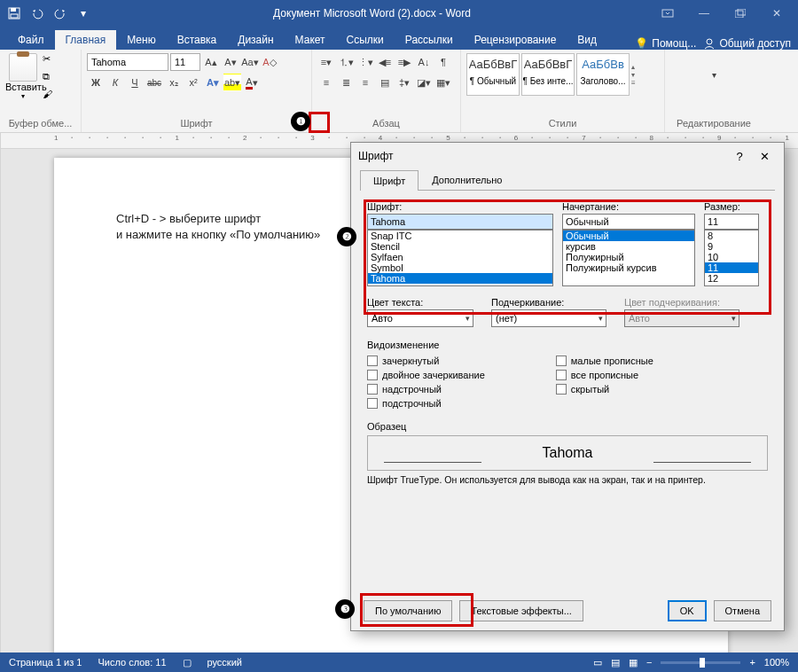 The width and height of the screenshot is (798, 672). Describe the element at coordinates (629, 236) in the screenshot. I see `list-item: Обычный` at that location.